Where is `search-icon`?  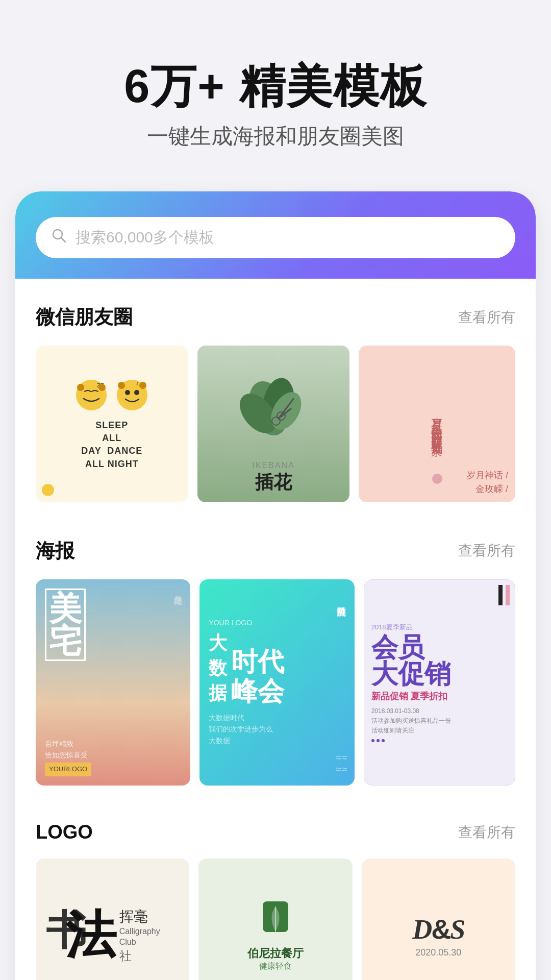
search-icon is located at coordinates (59, 238).